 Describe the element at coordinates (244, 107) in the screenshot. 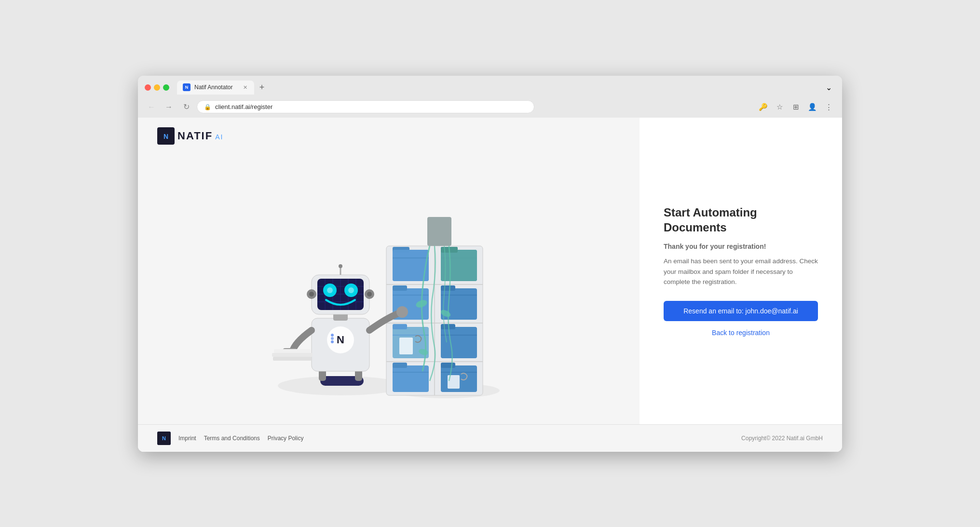

I see `url-text: client.natif.ai/register` at that location.